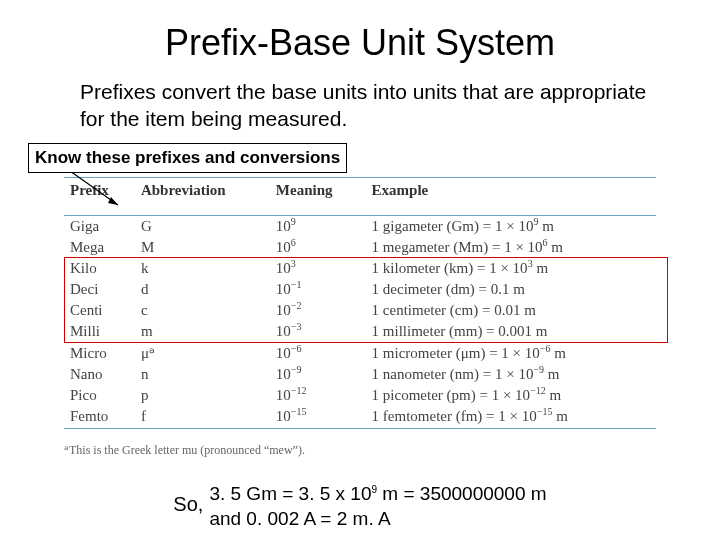 This screenshot has height=540, width=720. What do you see at coordinates (318, 353) in the screenshot?
I see `cell-meaning: 10−6` at bounding box center [318, 353].